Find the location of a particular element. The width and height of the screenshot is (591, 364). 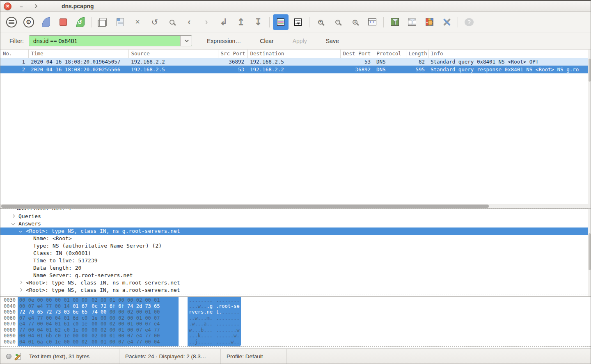

reload-button: ↺ is located at coordinates (155, 22).